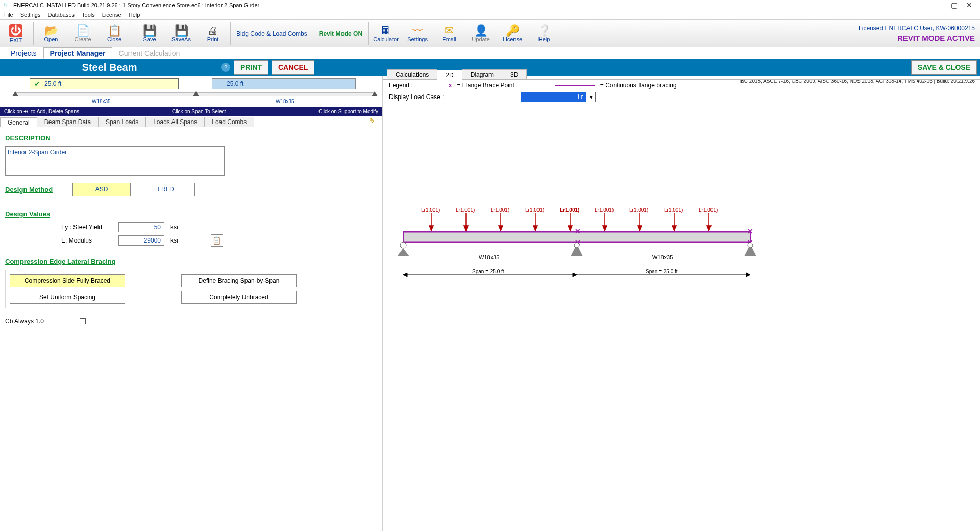 This screenshot has height=531, width=980. I want to click on load-label-7: Lr1.001), so click(639, 210).